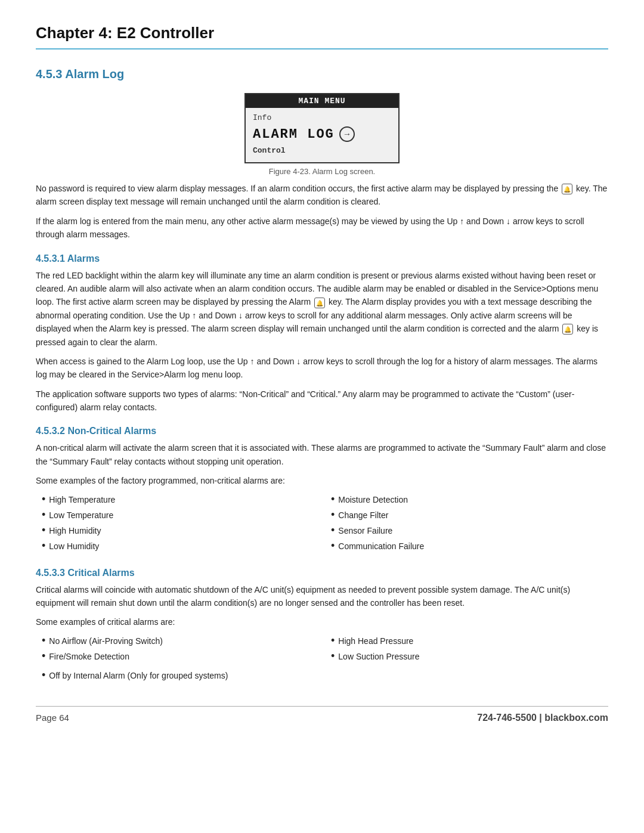 The width and height of the screenshot is (644, 833). I want to click on list-item: •High Humidity, so click(180, 531).